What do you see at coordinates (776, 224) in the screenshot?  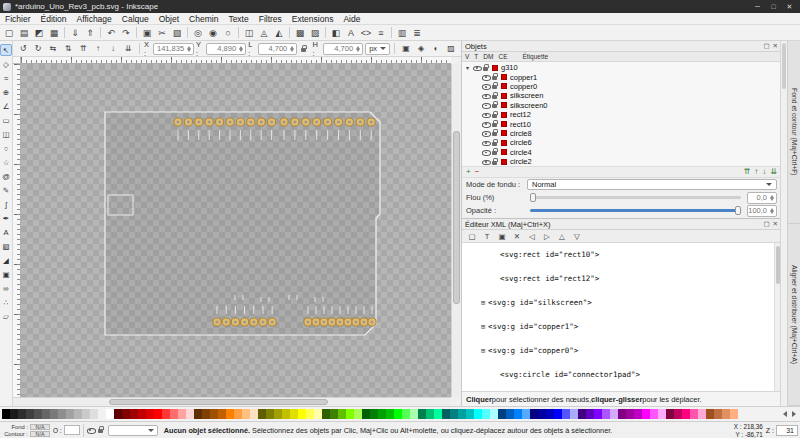 I see `close-panel-icon: ✕` at bounding box center [776, 224].